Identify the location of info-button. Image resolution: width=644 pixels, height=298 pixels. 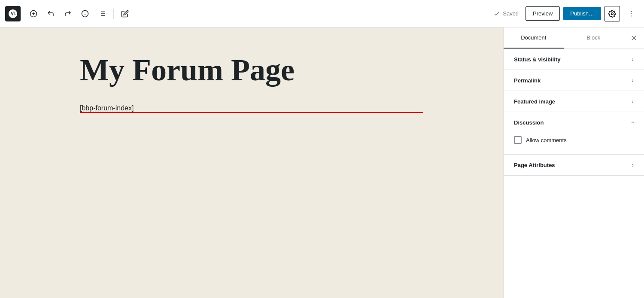
(85, 14).